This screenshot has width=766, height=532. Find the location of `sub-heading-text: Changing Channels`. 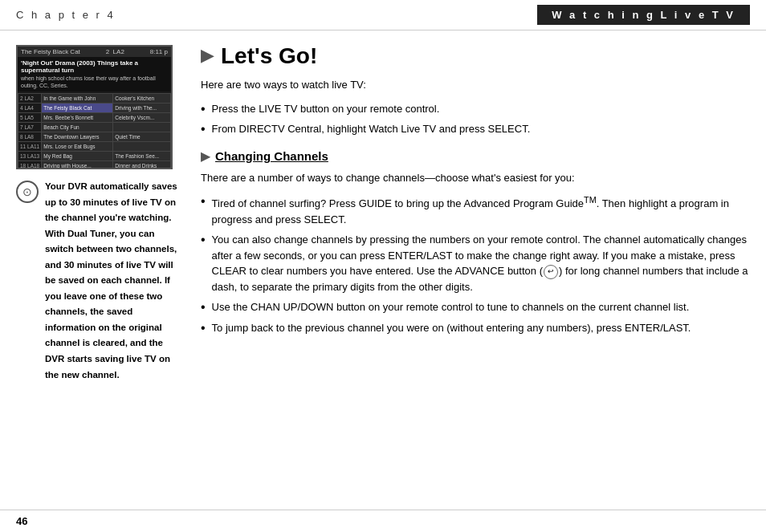

sub-heading-text: Changing Channels is located at coordinates (271, 156).